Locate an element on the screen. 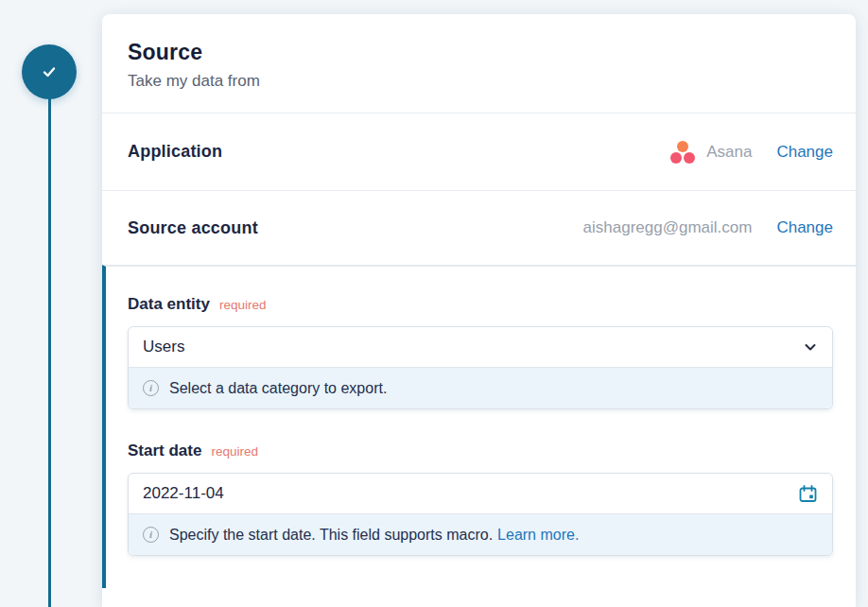  start-date-input: 2022-11-04 is located at coordinates (480, 494).